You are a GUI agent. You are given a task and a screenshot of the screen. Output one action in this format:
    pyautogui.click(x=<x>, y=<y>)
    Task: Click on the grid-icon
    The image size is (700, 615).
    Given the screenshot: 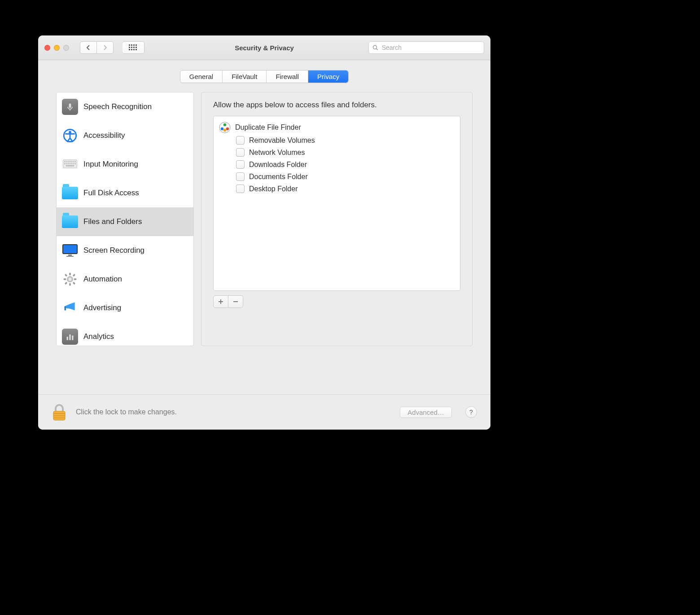 What is the action you would take?
    pyautogui.click(x=133, y=48)
    